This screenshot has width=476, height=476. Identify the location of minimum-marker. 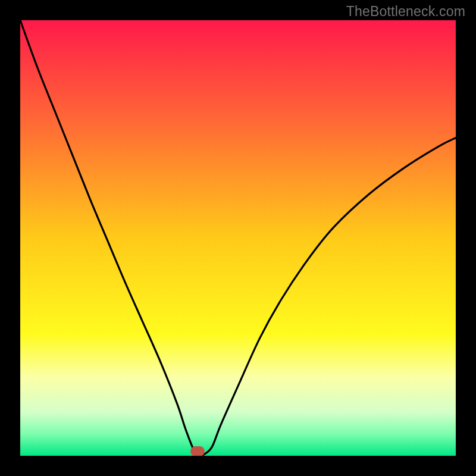
(198, 451).